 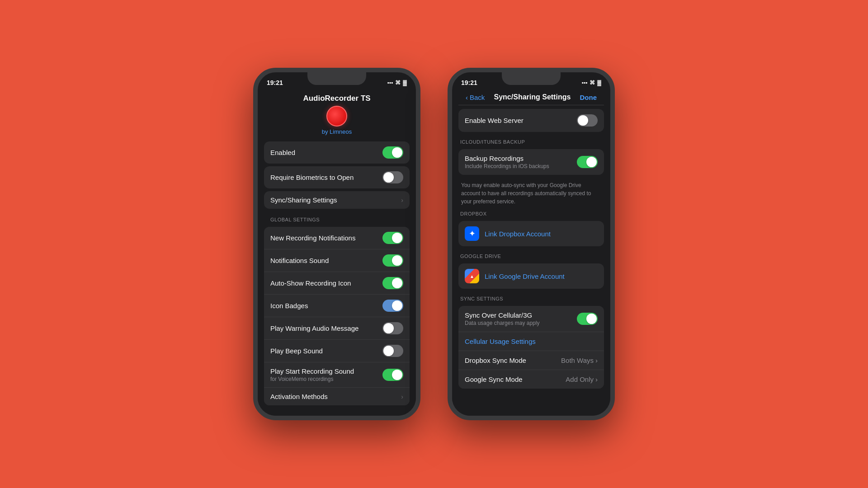 I want to click on wifi-icon-right: ⌘, so click(x=592, y=83).